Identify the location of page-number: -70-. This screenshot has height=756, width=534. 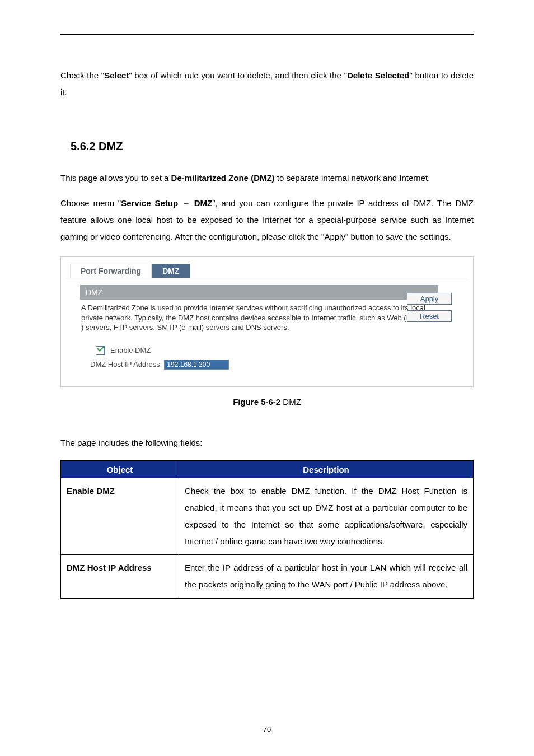
(267, 729).